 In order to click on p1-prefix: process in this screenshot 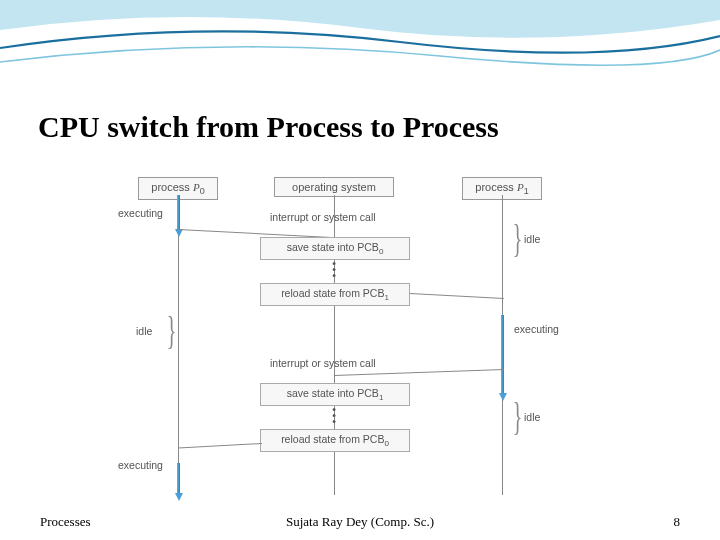, I will do `click(496, 187)`.